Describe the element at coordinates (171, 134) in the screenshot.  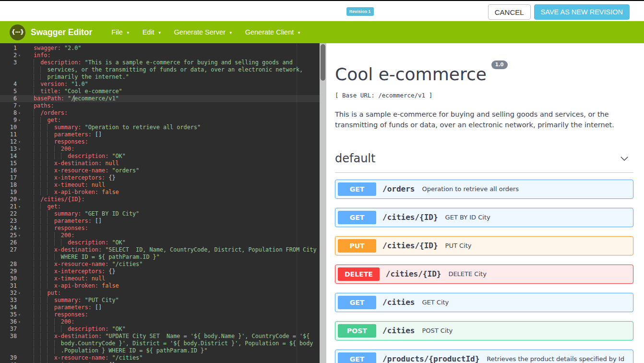
I see `code-text: parameters: []` at that location.